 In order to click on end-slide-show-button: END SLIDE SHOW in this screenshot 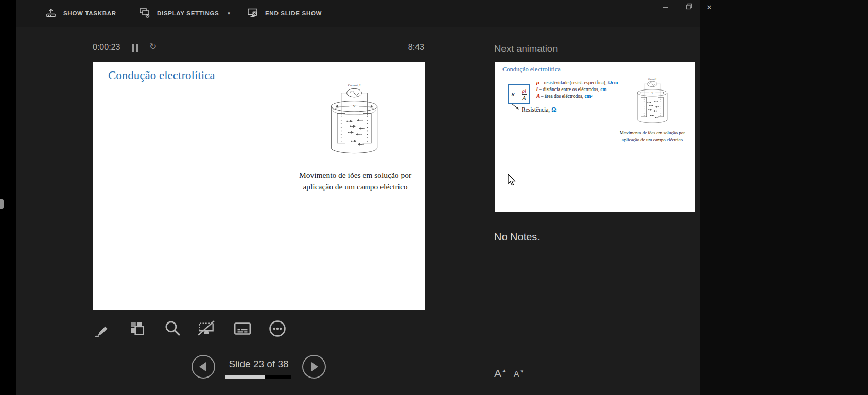, I will do `click(284, 13)`.